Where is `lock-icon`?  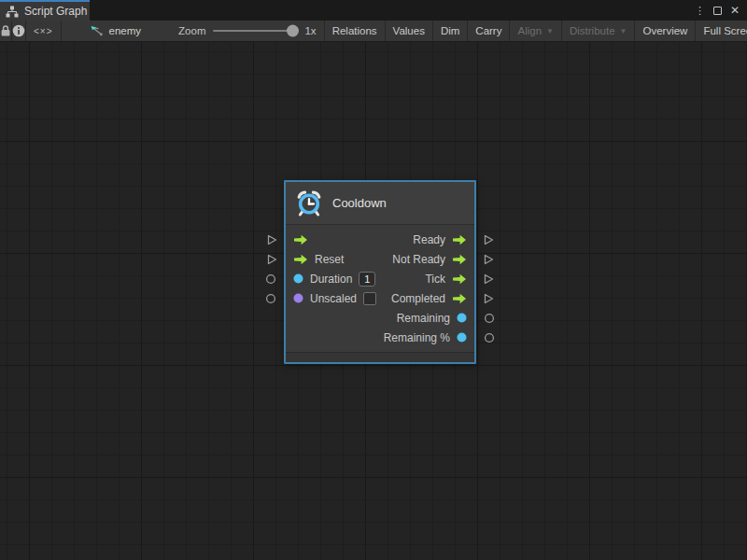 lock-icon is located at coordinates (6, 31).